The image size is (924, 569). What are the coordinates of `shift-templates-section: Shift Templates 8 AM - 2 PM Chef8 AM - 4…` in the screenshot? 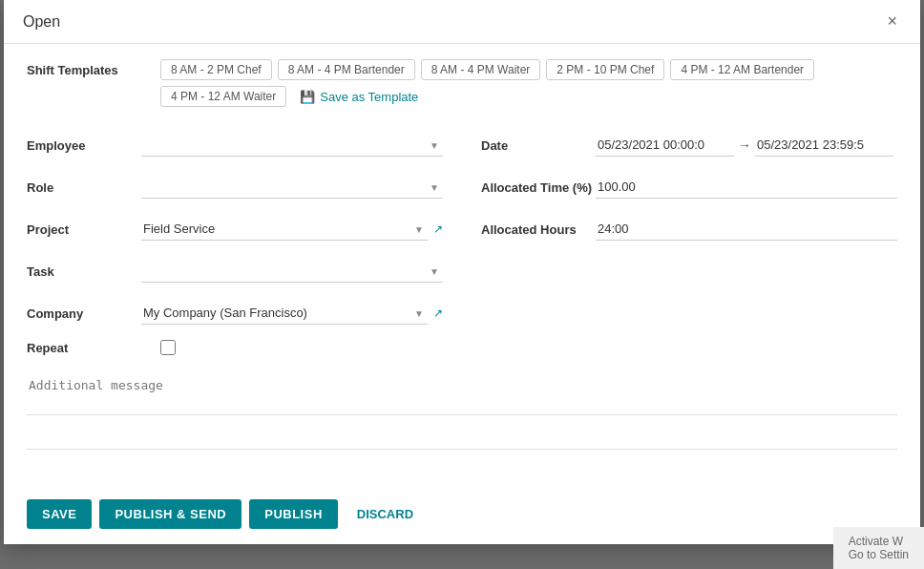 It's located at (462, 83).